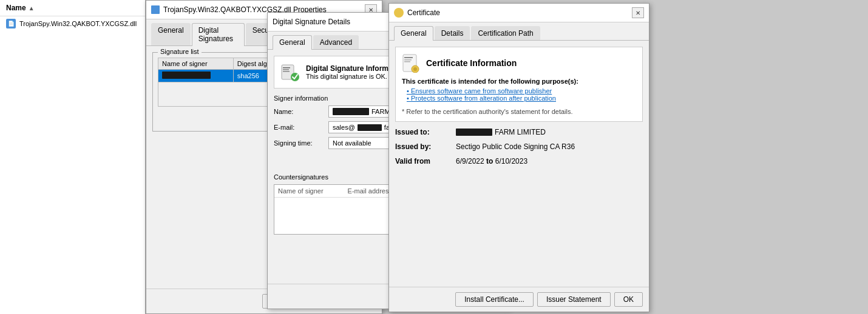 The image size is (868, 314). Describe the element at coordinates (519, 299) in the screenshot. I see `cert-footer: Install Certificate... Issuer Statement …` at that location.